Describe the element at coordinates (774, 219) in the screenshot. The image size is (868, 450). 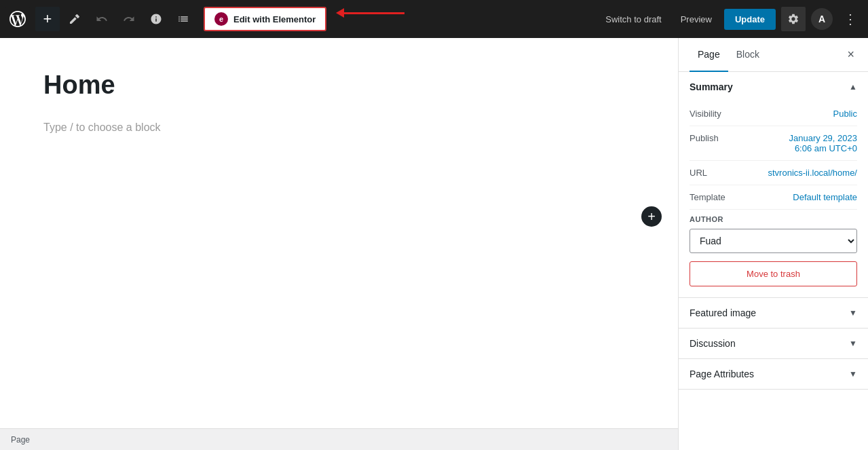
I see `author-label: AUTHOR` at that location.